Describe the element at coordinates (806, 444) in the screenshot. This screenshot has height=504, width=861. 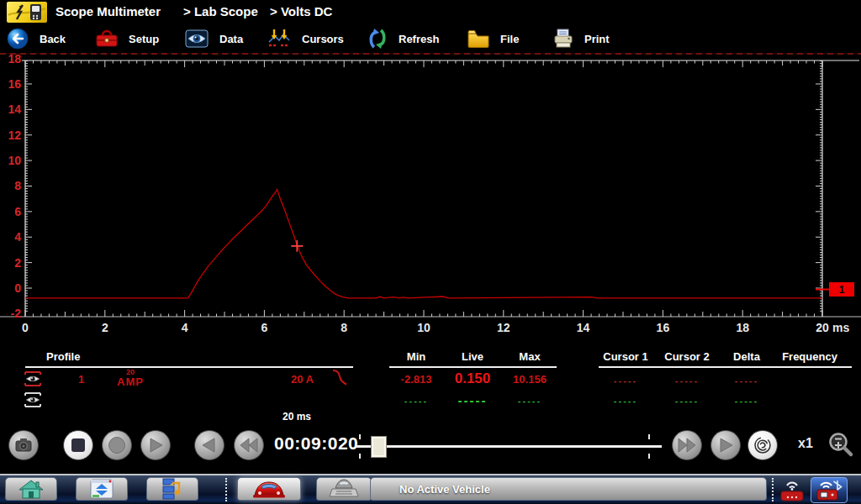
I see `zoom-level-label: x1` at that location.